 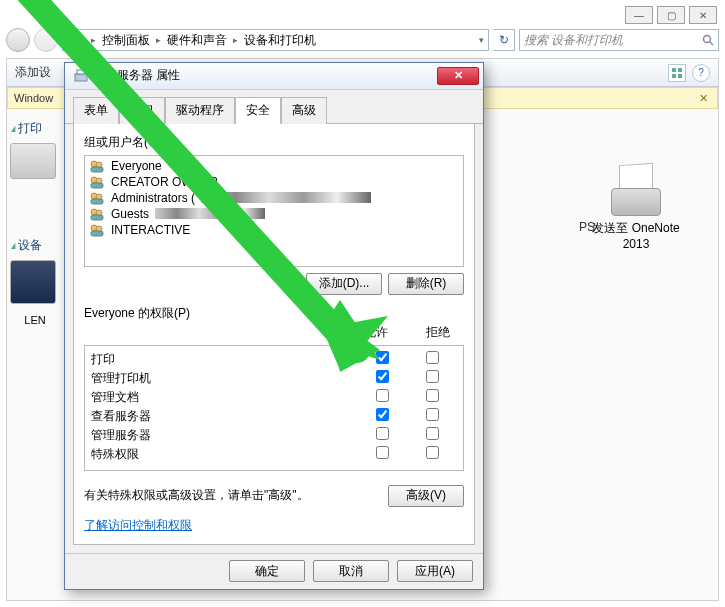 What do you see at coordinates (426, 284) in the screenshot?
I see `remove-button: 删除(R)` at bounding box center [426, 284].